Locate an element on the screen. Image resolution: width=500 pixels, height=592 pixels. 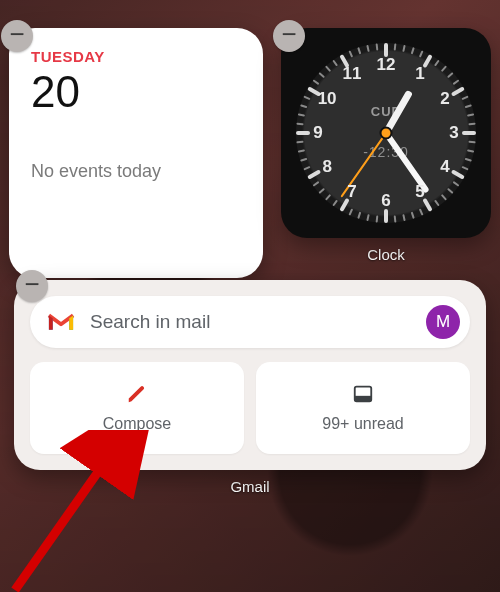
pencil-icon is located at coordinates (137, 394).